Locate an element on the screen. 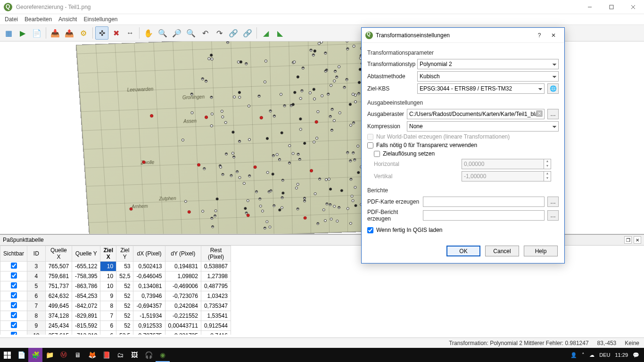 The height and width of the screenshot is (362, 644). browse-pdf-report-button: … is located at coordinates (553, 215).